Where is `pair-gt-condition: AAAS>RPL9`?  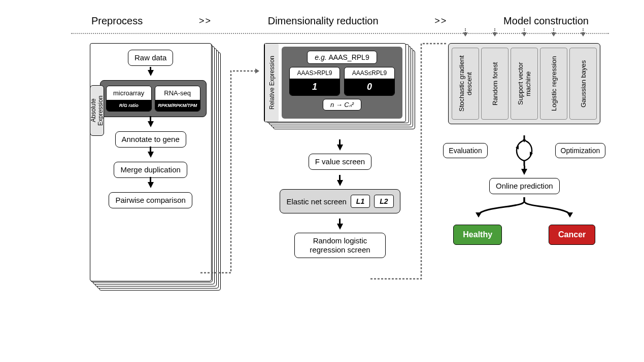 pair-gt-condition: AAAS>RPL9 is located at coordinates (315, 73).